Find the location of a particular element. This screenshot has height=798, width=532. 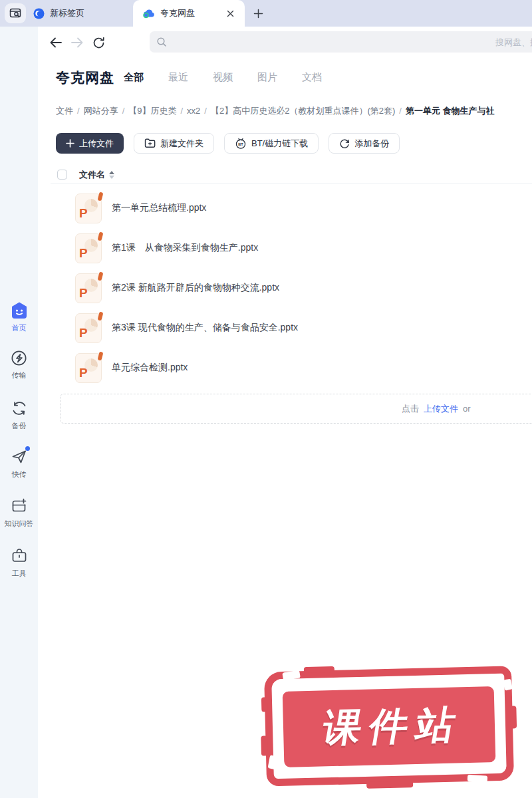

tab-search-button is located at coordinates (15, 13).